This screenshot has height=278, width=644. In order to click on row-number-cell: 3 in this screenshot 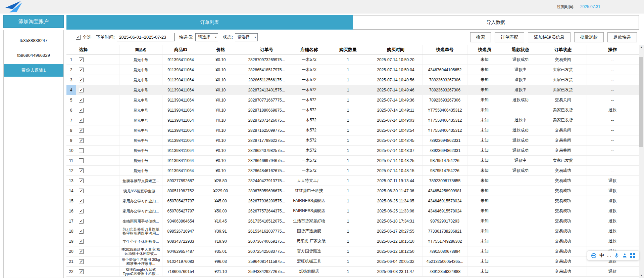, I will do `click(71, 80)`.